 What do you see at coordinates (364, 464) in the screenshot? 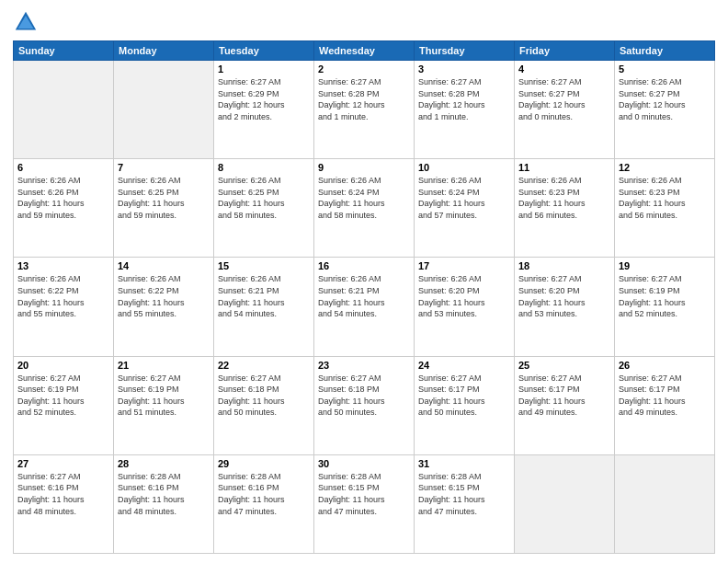
I see `day-number: 30` at bounding box center [364, 464].